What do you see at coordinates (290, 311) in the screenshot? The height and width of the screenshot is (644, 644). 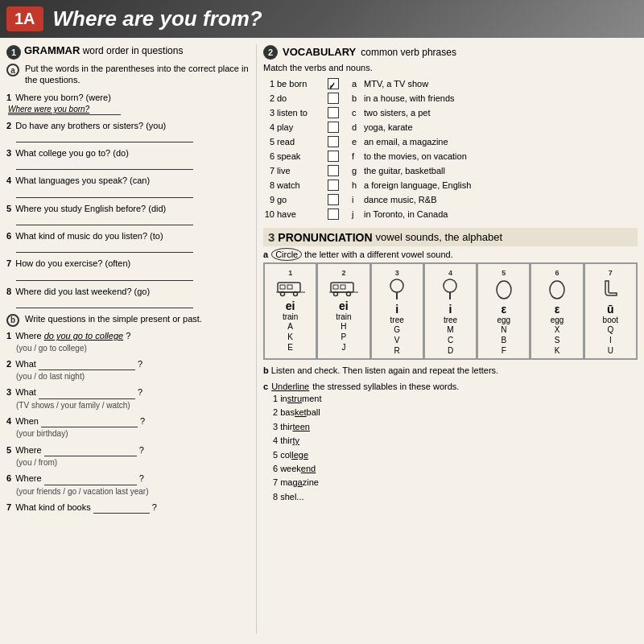 I see `sound-cell-1: 1 ei train` at bounding box center [290, 311].